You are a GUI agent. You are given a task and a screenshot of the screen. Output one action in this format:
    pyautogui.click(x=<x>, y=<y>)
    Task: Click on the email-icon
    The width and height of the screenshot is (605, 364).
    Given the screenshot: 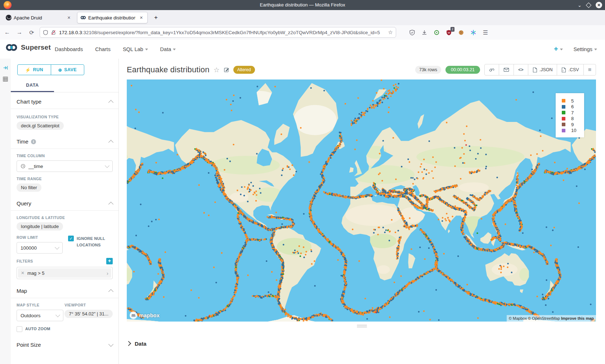 What is the action you would take?
    pyautogui.click(x=506, y=70)
    